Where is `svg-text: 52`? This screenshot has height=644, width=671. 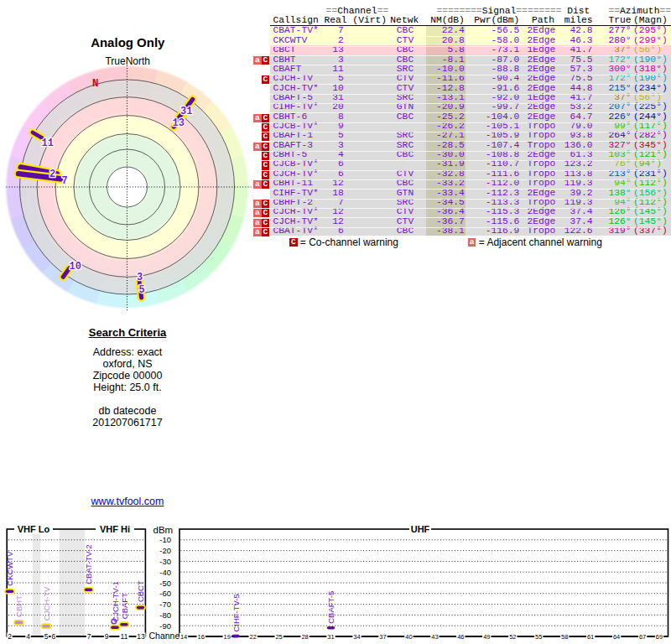
svg-text: 52 is located at coordinates (512, 637).